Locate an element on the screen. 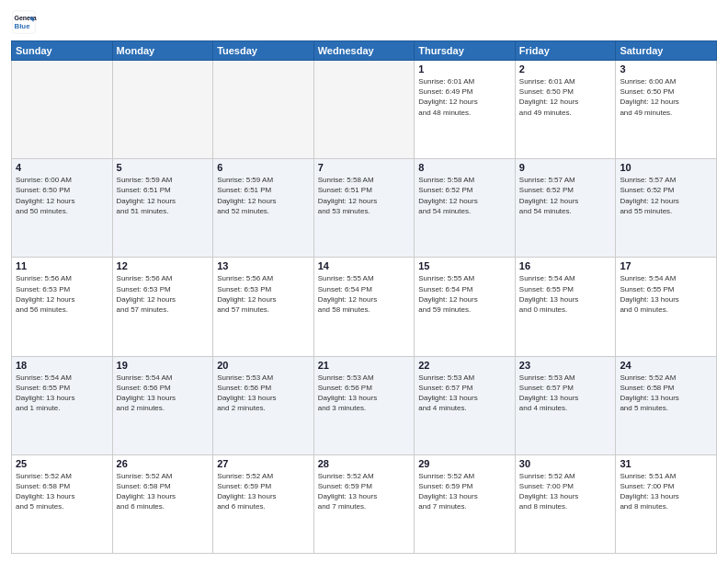 This screenshot has width=728, height=563. logo: General Blue is located at coordinates (26, 22).